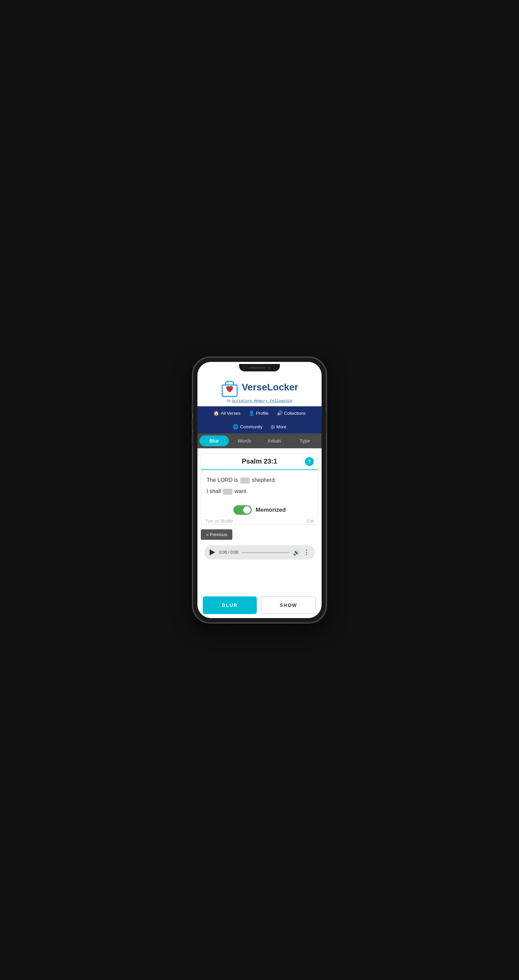  I want to click on shuffle-link: Turn on Shuffle, so click(219, 521).